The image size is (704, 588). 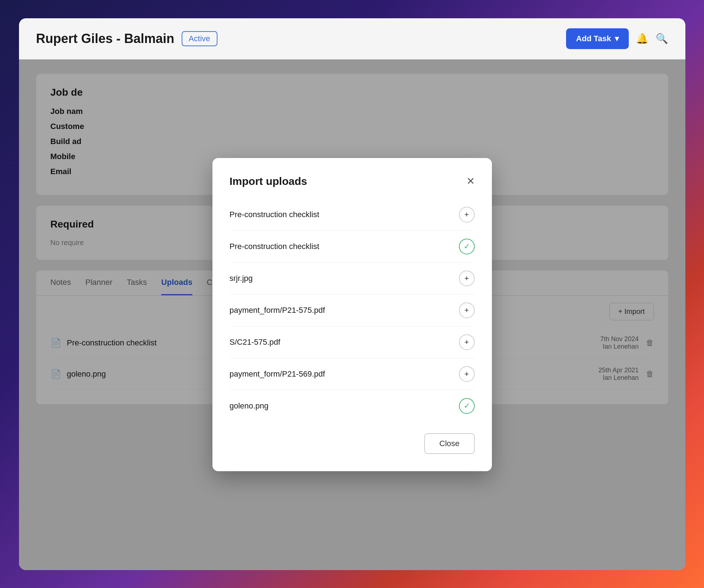 I want to click on header-right: Add Task ▾ 🔔 🔍, so click(x=617, y=39).